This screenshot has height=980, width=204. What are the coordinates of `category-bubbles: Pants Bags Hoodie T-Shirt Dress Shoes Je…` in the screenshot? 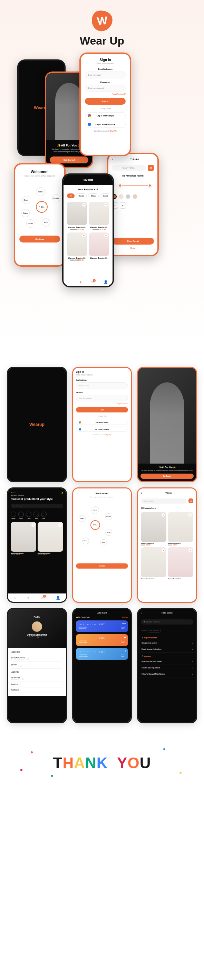 It's located at (40, 206).